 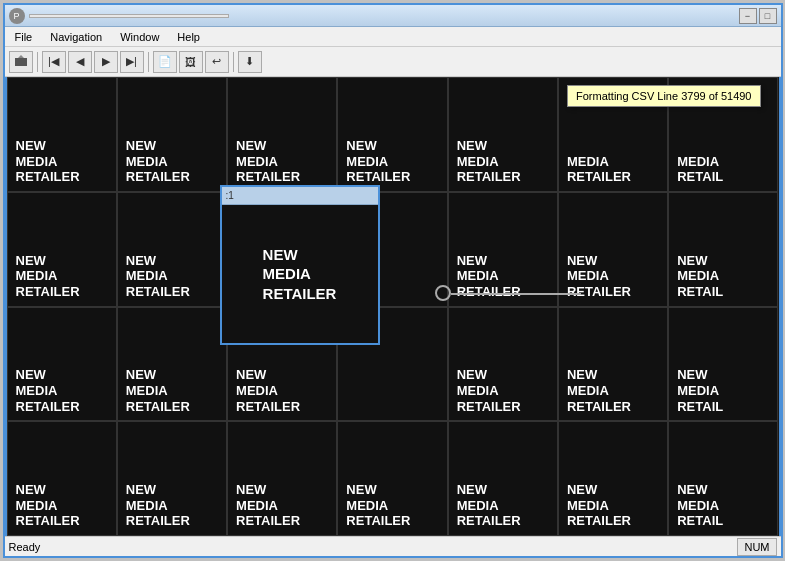 What do you see at coordinates (119, 16) in the screenshot?
I see `title-bar-left: P` at bounding box center [119, 16].